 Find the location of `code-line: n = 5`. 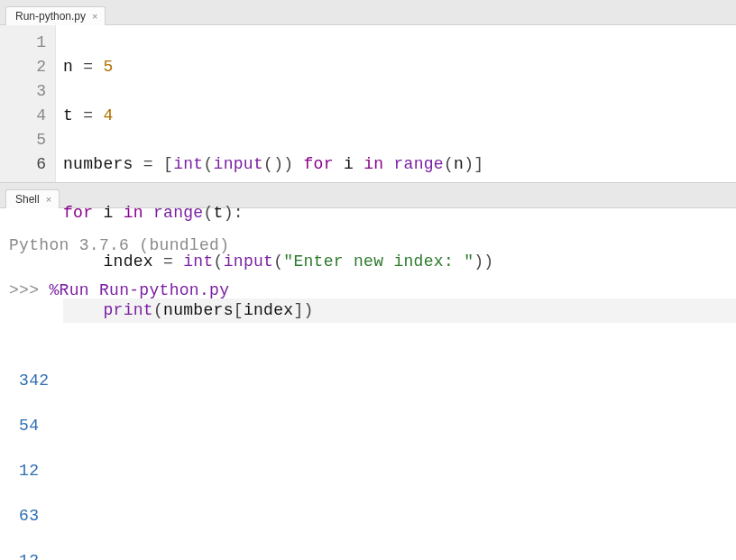

code-line: n = 5 is located at coordinates (400, 67).